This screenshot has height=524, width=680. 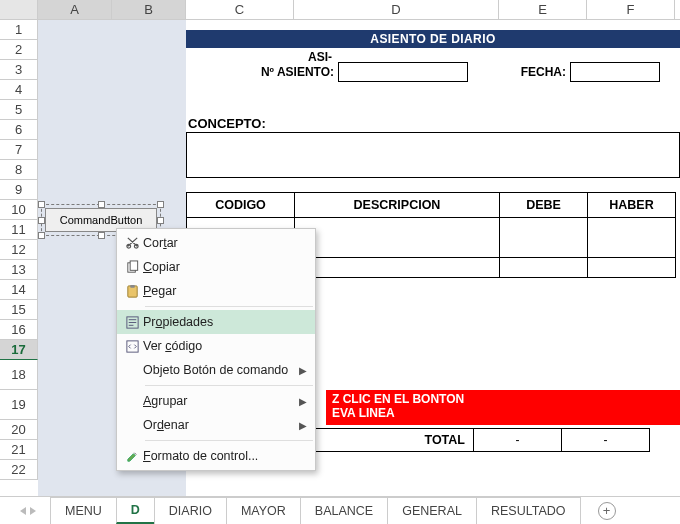 What do you see at coordinates (340, 510) in the screenshot?
I see `sheet-tab-bar: MENUDDIARIOMAYORBALANCEGENERALRESULTADO …` at bounding box center [340, 510].